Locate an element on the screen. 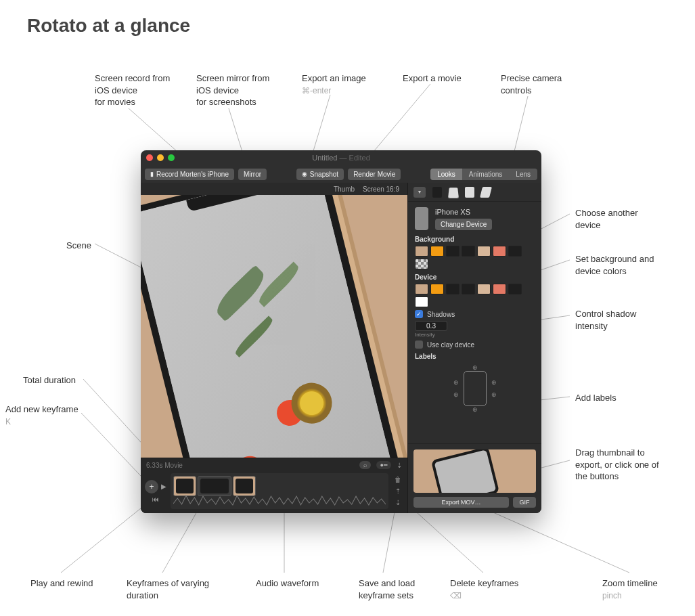  background-label: Background is located at coordinates (475, 240).